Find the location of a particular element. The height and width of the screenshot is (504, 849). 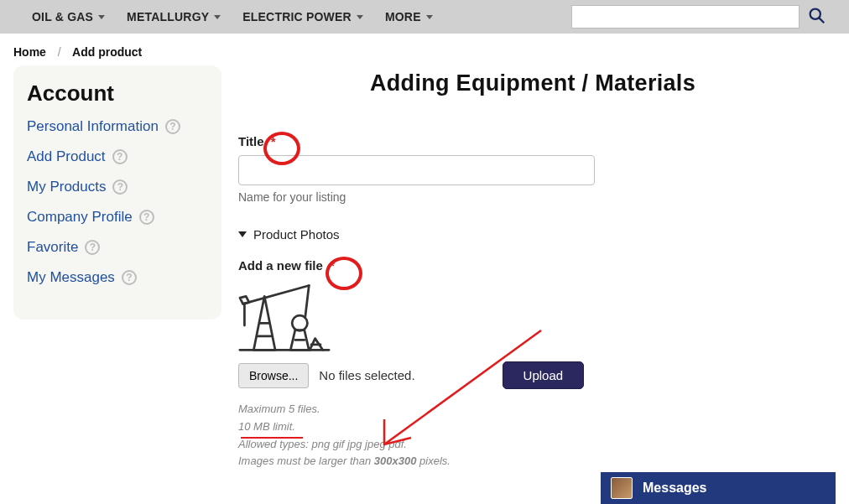

hint-dimensions: Images must be larger than 300x300 pixel… is located at coordinates (533, 461).